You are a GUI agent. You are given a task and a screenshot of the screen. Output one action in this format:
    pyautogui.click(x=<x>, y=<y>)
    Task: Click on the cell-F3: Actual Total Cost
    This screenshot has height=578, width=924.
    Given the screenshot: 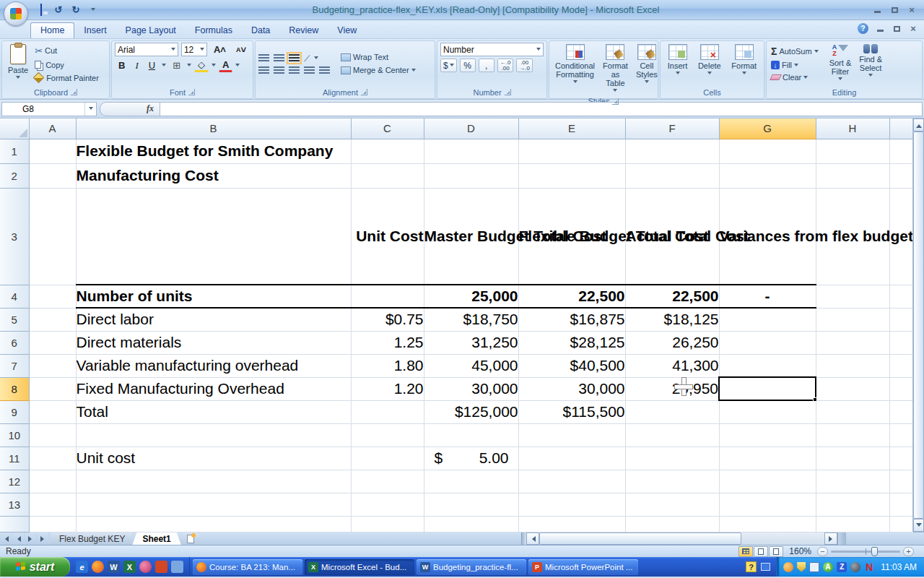 What is the action you would take?
    pyautogui.click(x=672, y=236)
    